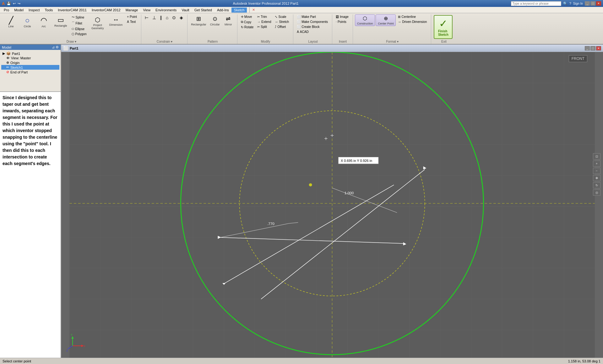 This screenshot has width=603, height=364. What do you see at coordinates (578, 4) in the screenshot?
I see `signin-btn: Sign In` at bounding box center [578, 4].